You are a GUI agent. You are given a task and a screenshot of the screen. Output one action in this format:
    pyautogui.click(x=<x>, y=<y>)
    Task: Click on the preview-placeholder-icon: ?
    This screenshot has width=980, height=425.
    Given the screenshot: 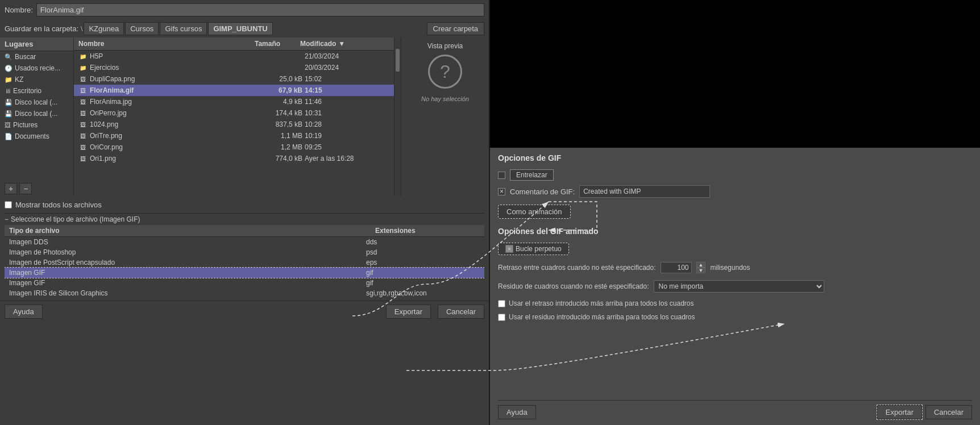 What is the action you would take?
    pyautogui.click(x=445, y=72)
    